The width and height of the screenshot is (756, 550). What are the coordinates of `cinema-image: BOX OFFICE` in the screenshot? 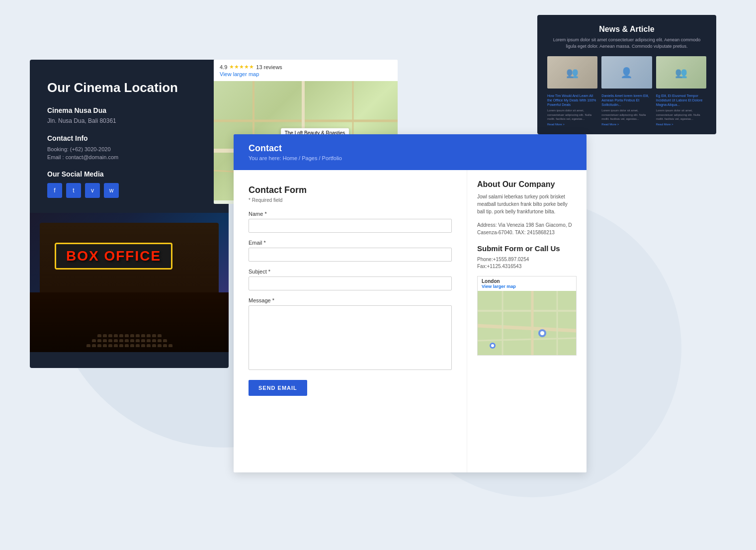 It's located at (129, 282).